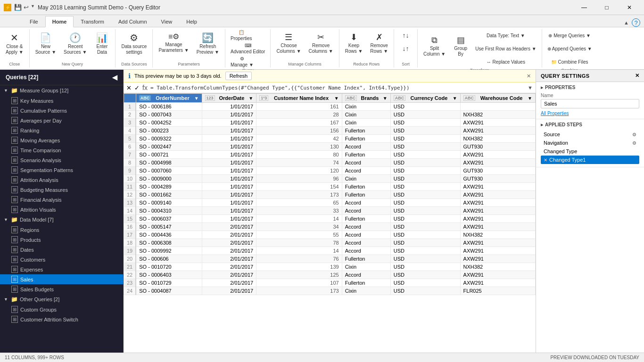 Image resolution: width=644 pixels, height=362 pixels. What do you see at coordinates (61, 110) in the screenshot?
I see `sidebar-item-cumulative: ⊞ Cumulative Patterns` at bounding box center [61, 110].